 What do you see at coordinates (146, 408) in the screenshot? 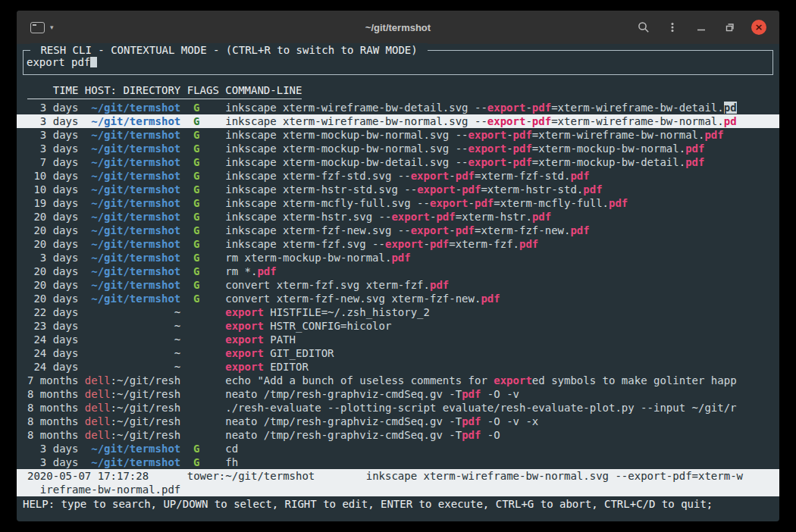
I see `host-segment: :~/git/resh` at bounding box center [146, 408].